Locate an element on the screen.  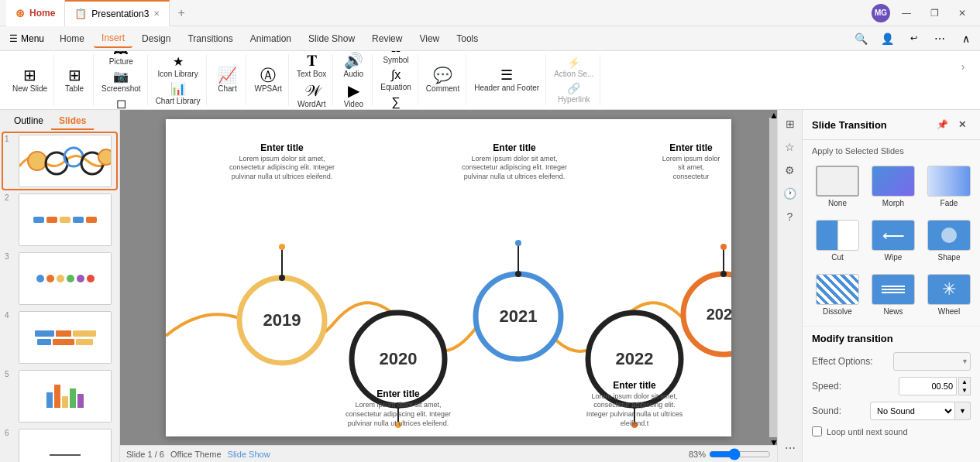
header-footer-btn: ☰ Header and Footer is located at coordinates (507, 80).